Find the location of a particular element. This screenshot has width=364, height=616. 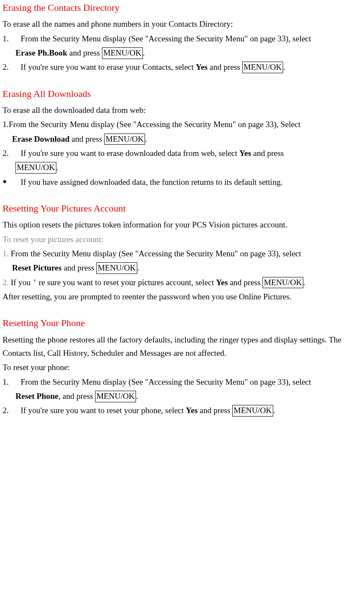

step-2-cont: MENU/OK. is located at coordinates (182, 167).